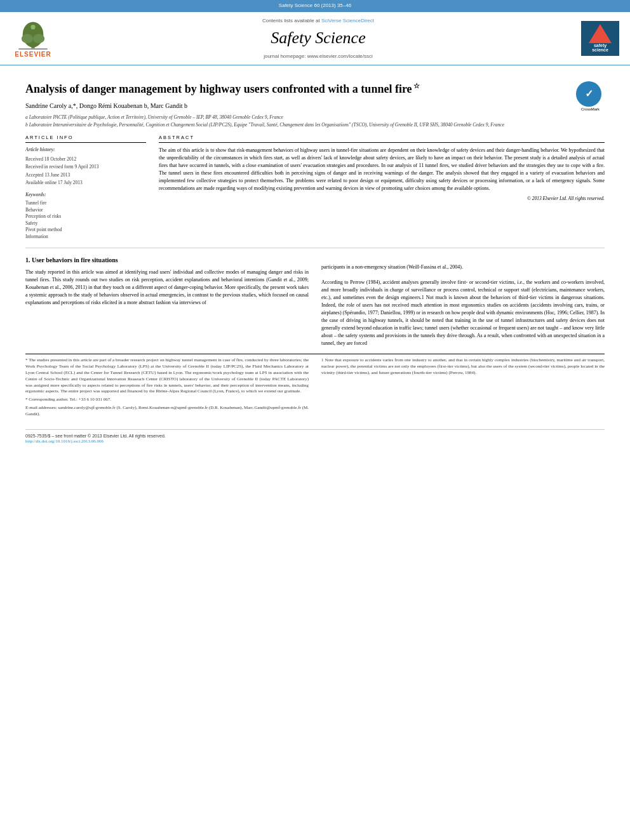 The height and width of the screenshot is (840, 630). What do you see at coordinates (600, 48) in the screenshot?
I see `safety-logo-text: safetyscience` at bounding box center [600, 48].